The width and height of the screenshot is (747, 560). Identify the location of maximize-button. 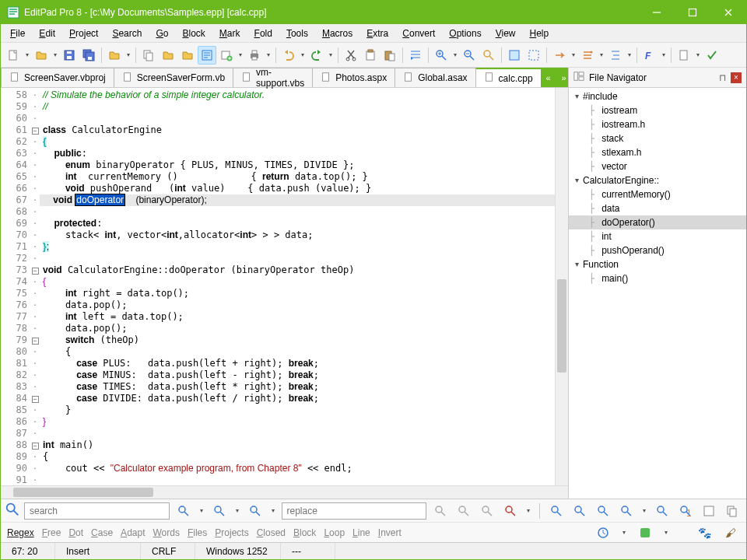
(693, 12).